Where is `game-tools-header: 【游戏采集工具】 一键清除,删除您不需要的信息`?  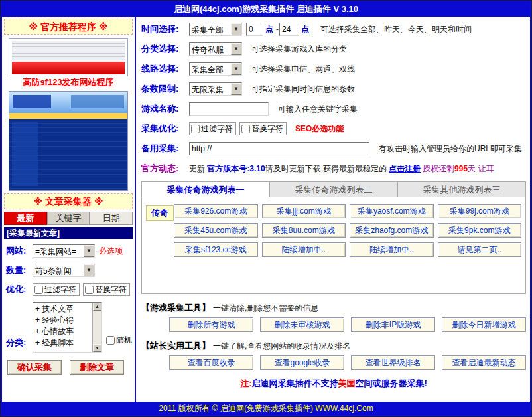
game-tools-header: 【游戏采集工具】 一键清除,删除您不需要的信息 is located at coordinates (334, 308).